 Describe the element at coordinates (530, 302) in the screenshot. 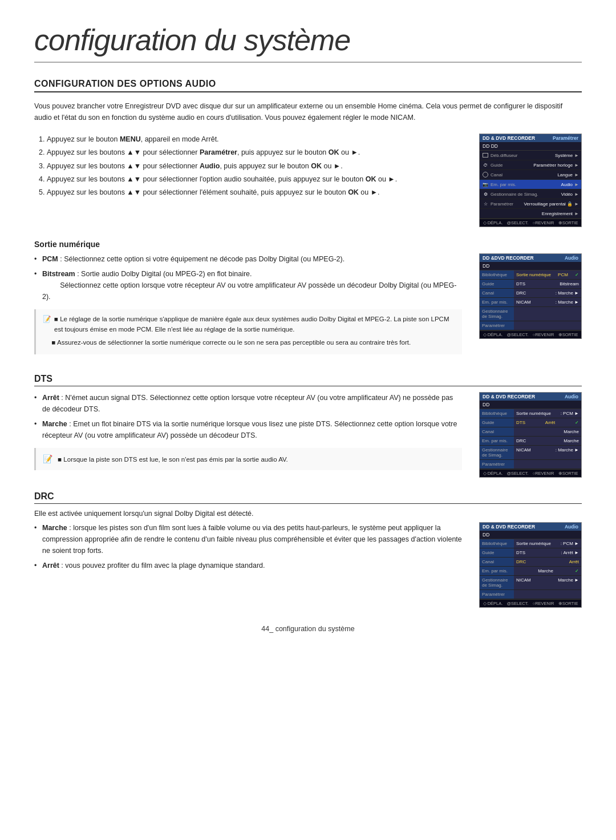

I see `screen2-row-nicam: Em. par mis. NICAM : Marche ►` at that location.